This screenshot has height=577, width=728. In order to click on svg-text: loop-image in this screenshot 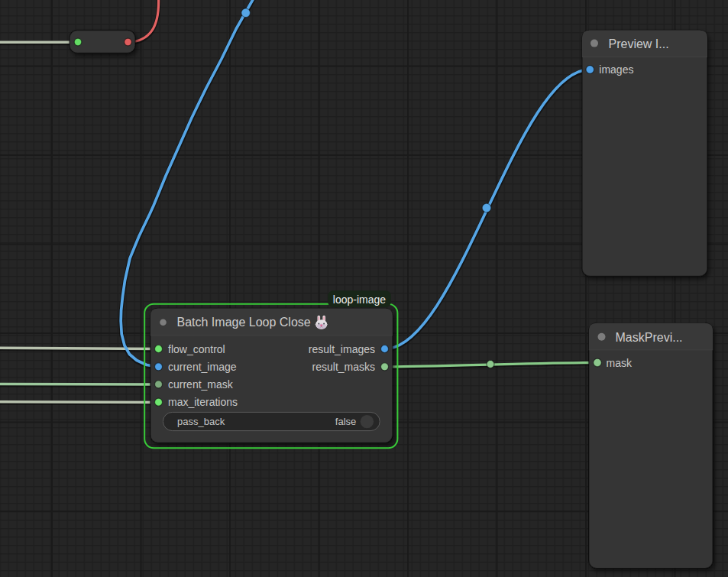, I will do `click(359, 300)`.